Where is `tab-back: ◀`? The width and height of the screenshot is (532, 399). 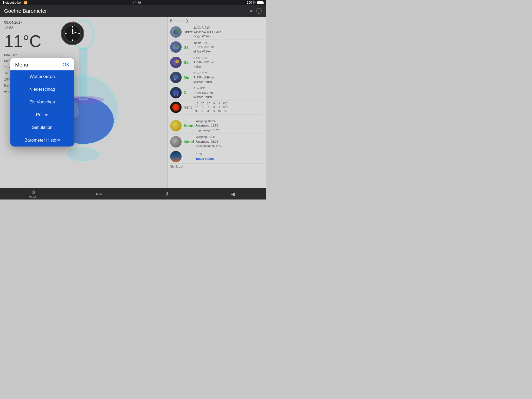
tab-back: ◀ is located at coordinates (233, 194).